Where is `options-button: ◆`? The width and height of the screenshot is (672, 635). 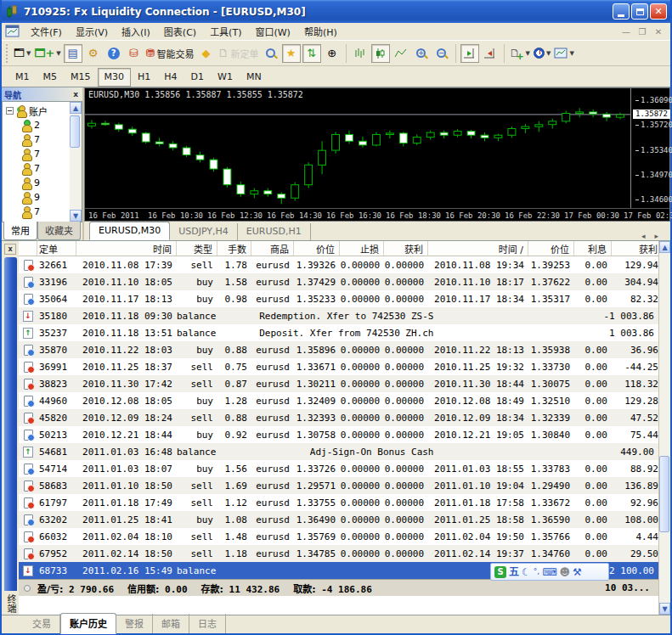
options-button: ◆ is located at coordinates (206, 53).